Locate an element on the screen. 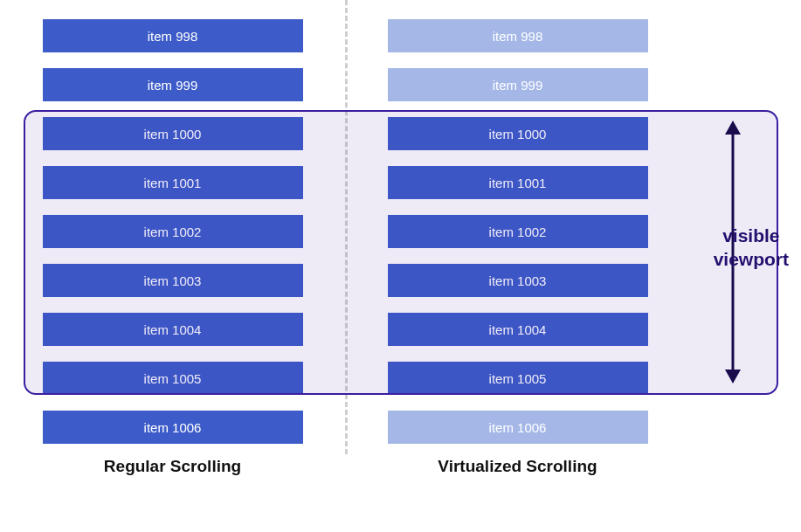 Image resolution: width=801 pixels, height=532 pixels. regular-scrolling-caption: Regular Scrolling is located at coordinates (173, 466).